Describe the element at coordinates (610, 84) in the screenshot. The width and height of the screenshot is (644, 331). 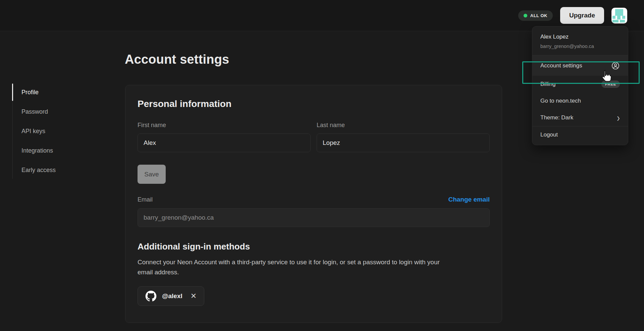
I see `plan-badge: FREE` at that location.